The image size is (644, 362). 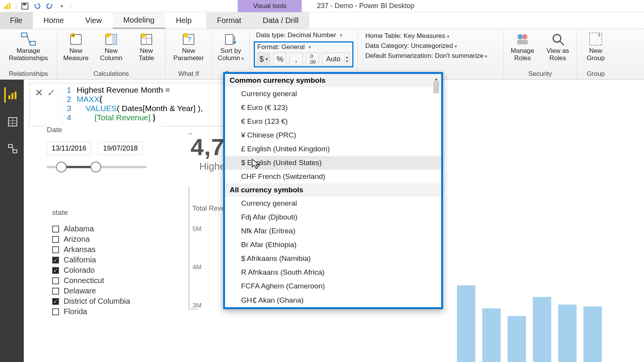 What do you see at coordinates (113, 263) in the screenshot?
I see `state-slicer: state AlabamaArizonaArkansas✓California✓…` at bounding box center [113, 263].